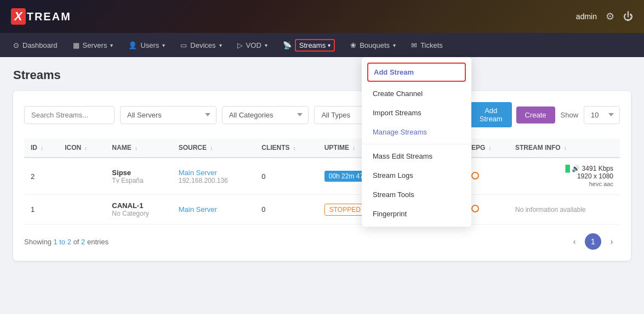  What do you see at coordinates (138, 210) in the screenshot?
I see `row-name-cell: CANAL-1 No Category` at bounding box center [138, 210].